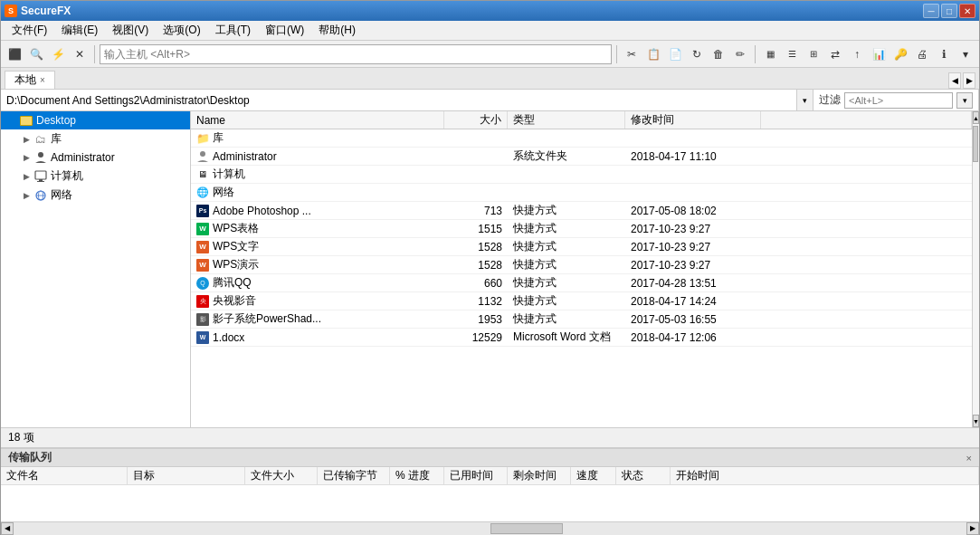  I want to click on close-button: ✕, so click(967, 11).